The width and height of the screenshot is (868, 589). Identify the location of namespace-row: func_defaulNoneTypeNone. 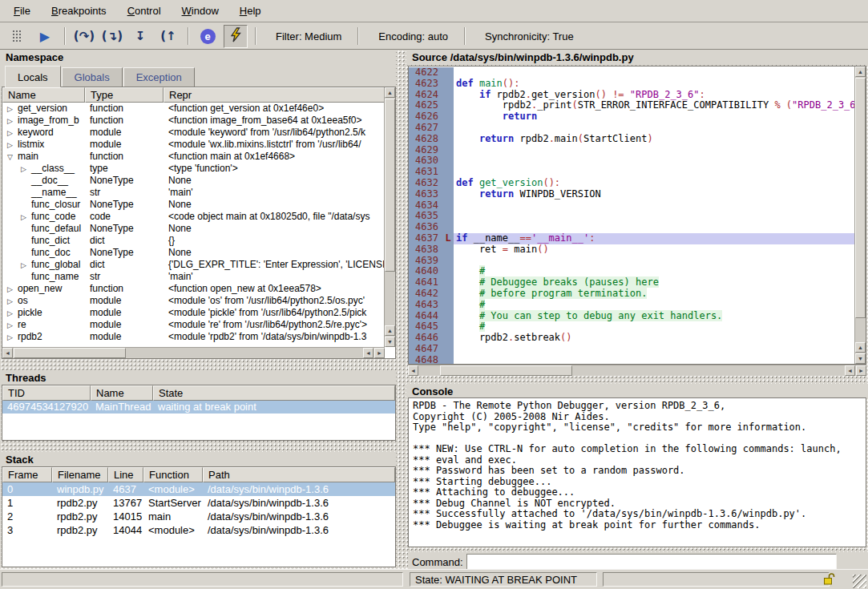
(199, 229).